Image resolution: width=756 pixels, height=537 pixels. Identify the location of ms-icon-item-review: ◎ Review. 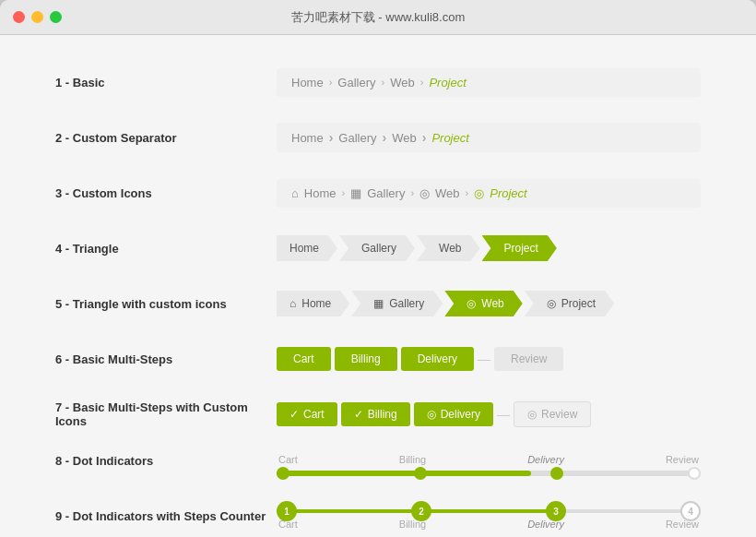
(552, 414).